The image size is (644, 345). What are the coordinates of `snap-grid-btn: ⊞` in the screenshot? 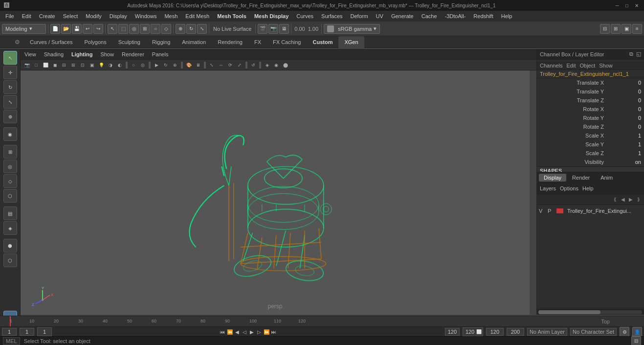 It's located at (145, 29).